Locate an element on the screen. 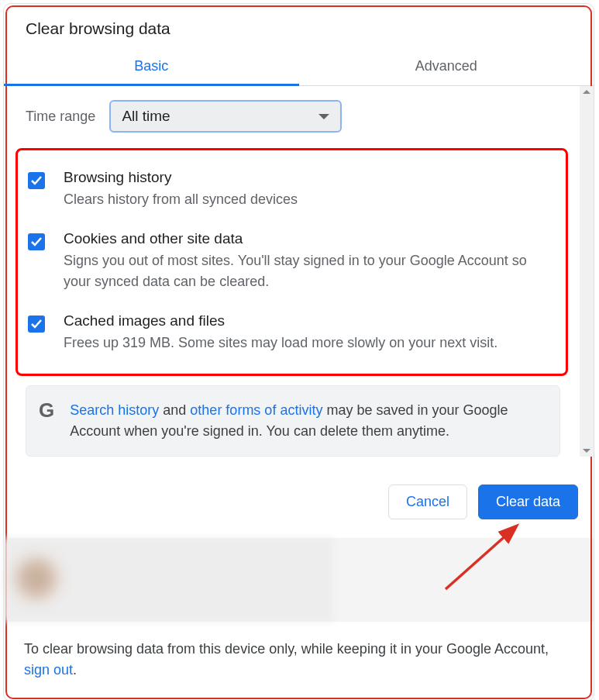 This screenshot has width=599, height=700. link-sign-out: sign out is located at coordinates (48, 670).